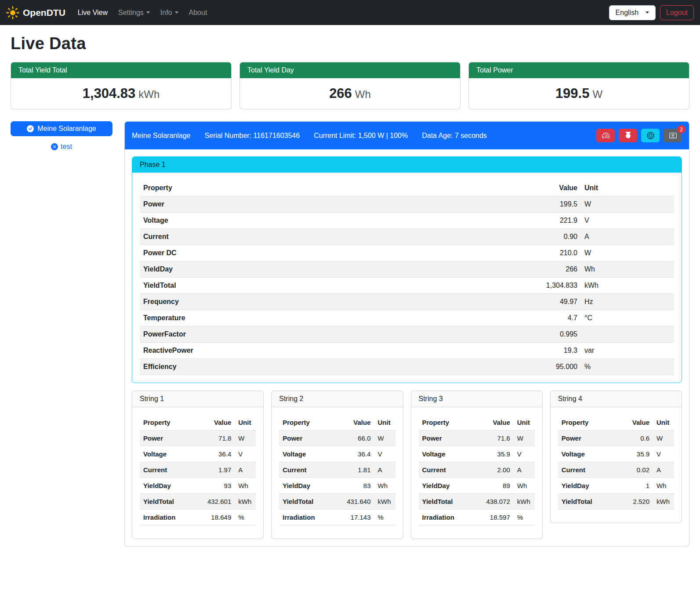 This screenshot has height=597, width=700. Describe the element at coordinates (553, 335) in the screenshot. I see `value-cell: 0.995` at that location.